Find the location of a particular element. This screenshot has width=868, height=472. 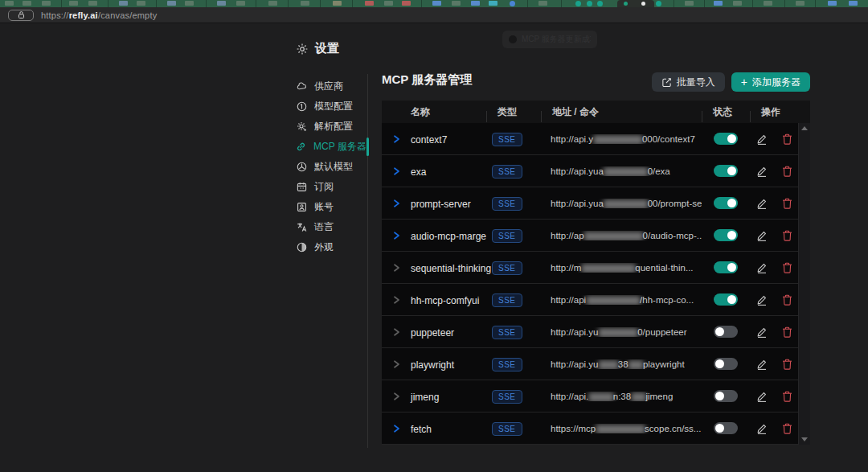

sidebar-item-appearance: 外观 is located at coordinates (330, 248).